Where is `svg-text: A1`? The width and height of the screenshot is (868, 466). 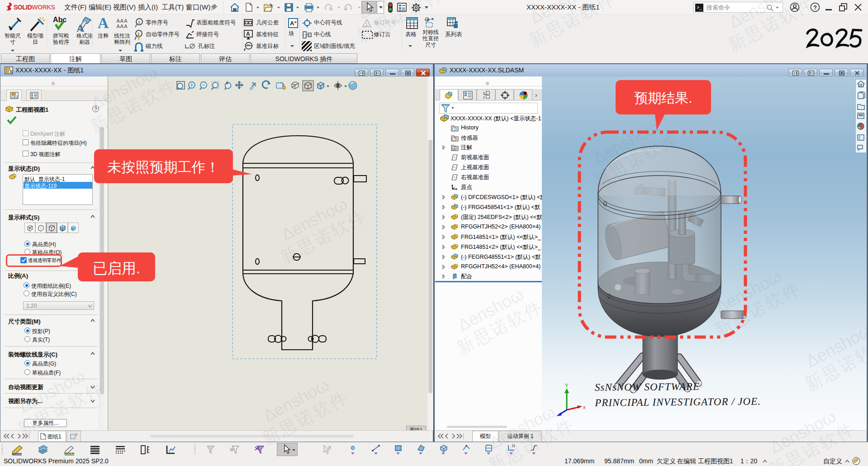 svg-text: A1 is located at coordinates (249, 45).